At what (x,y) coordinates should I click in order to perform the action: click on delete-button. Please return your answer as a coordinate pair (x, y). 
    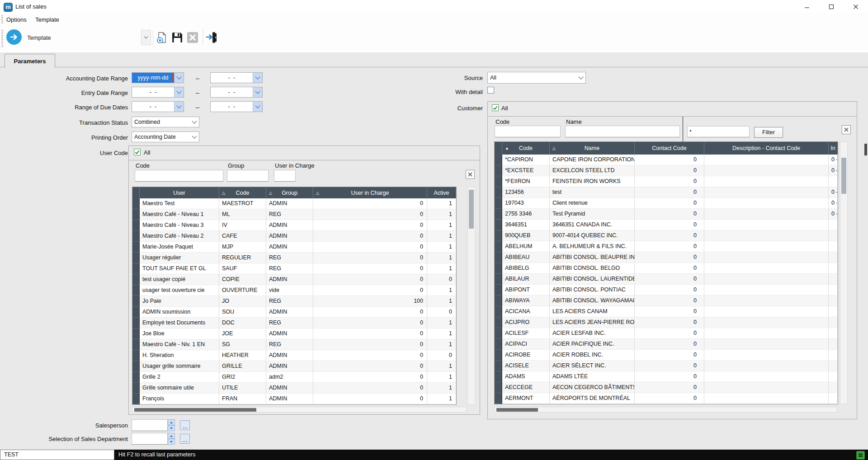
    Looking at the image, I should click on (193, 38).